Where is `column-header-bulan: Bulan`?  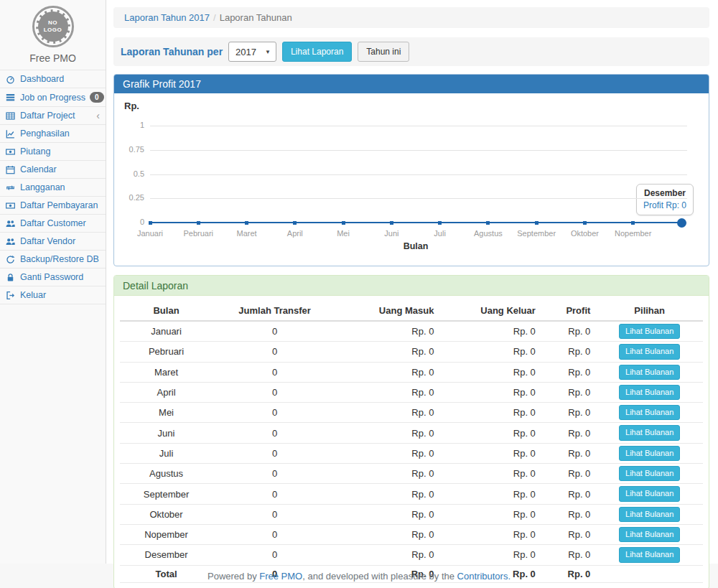 column-header-bulan: Bulan is located at coordinates (167, 312).